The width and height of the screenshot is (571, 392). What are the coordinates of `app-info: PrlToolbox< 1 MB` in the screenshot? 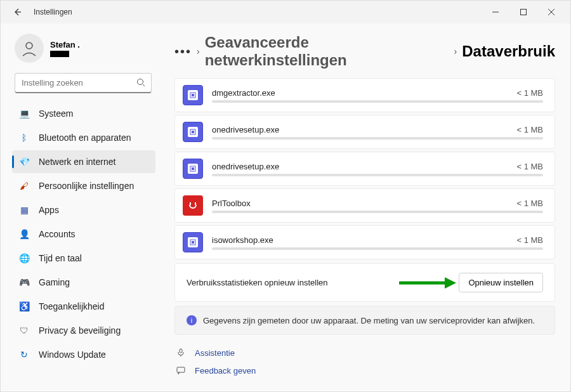 It's located at (377, 206).